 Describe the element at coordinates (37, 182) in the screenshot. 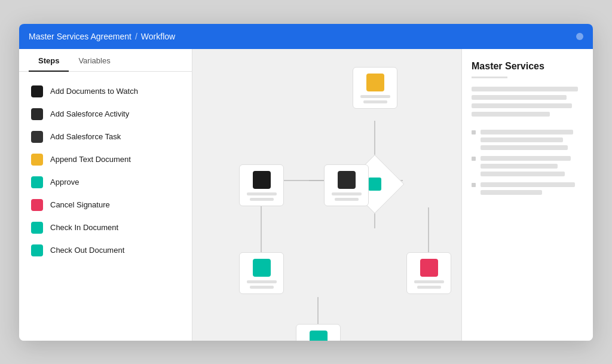

I see `step-icon-approve` at that location.